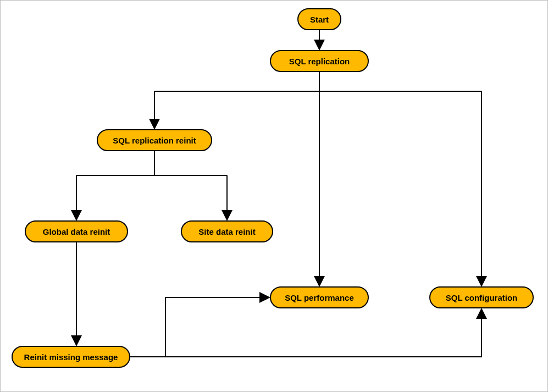 Image resolution: width=548 pixels, height=392 pixels. I want to click on node-global-data-reinit: Global data reinit, so click(76, 231).